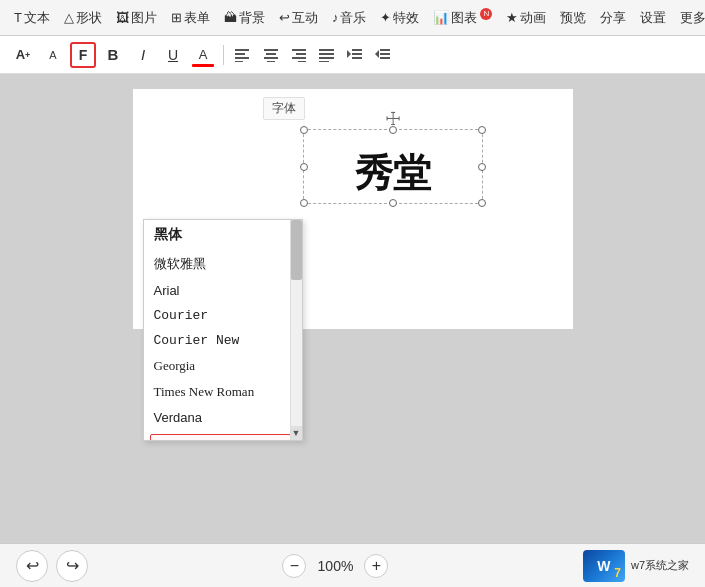 The width and height of the screenshot is (705, 587). What do you see at coordinates (393, 166) in the screenshot?
I see `text-box-selected: ☩ 秀堂` at bounding box center [393, 166].